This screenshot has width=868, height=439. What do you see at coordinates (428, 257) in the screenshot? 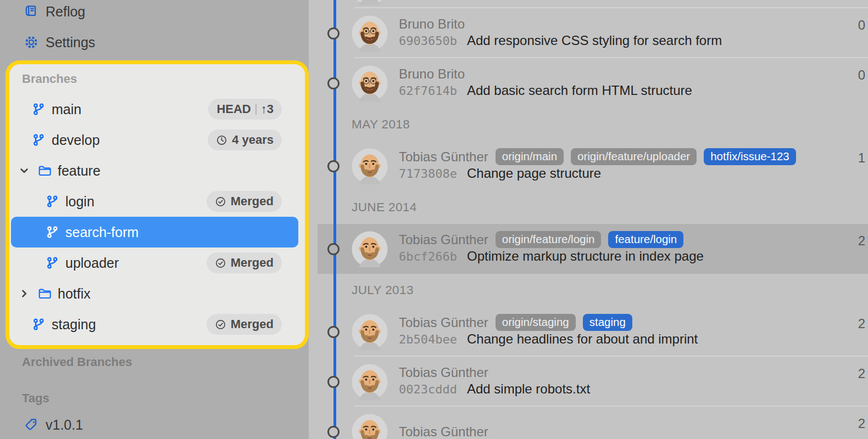
I see `commit-hash: 6bcf266b` at bounding box center [428, 257].